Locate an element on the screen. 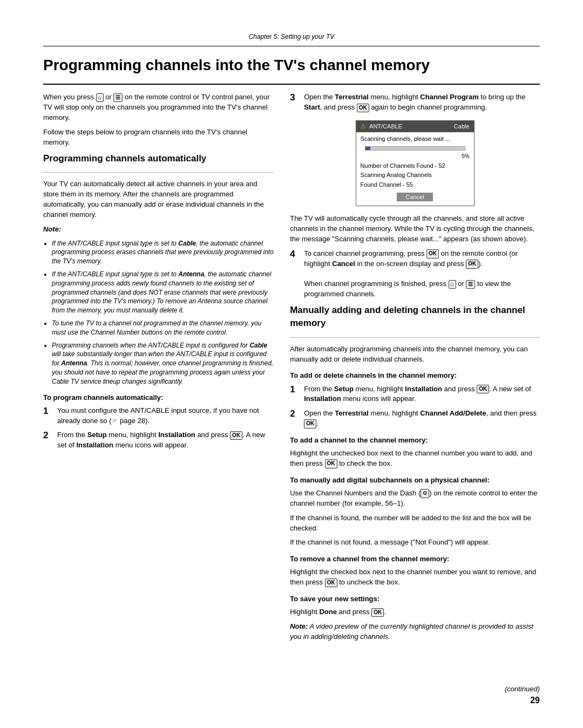 The image size is (583, 728). note-item-4: Programming channels when the ANT/CABLE … is located at coordinates (163, 364).